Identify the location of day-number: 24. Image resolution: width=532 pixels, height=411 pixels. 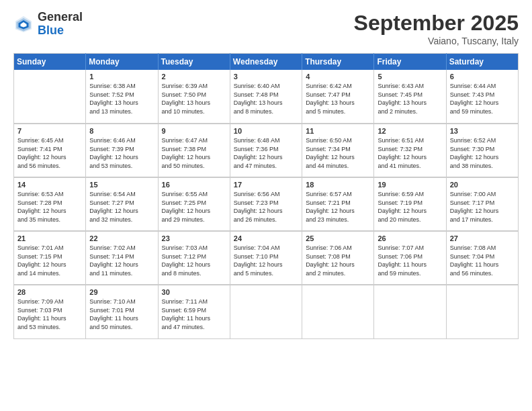
(266, 238).